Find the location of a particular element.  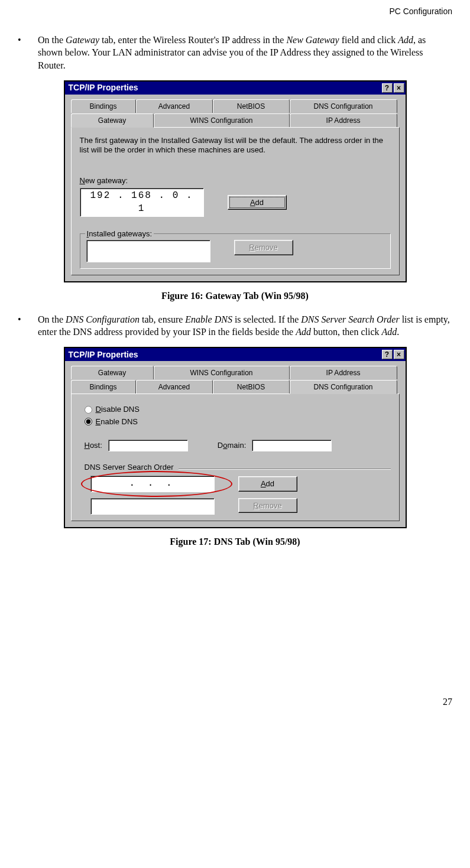

t: . is located at coordinates (398, 332).